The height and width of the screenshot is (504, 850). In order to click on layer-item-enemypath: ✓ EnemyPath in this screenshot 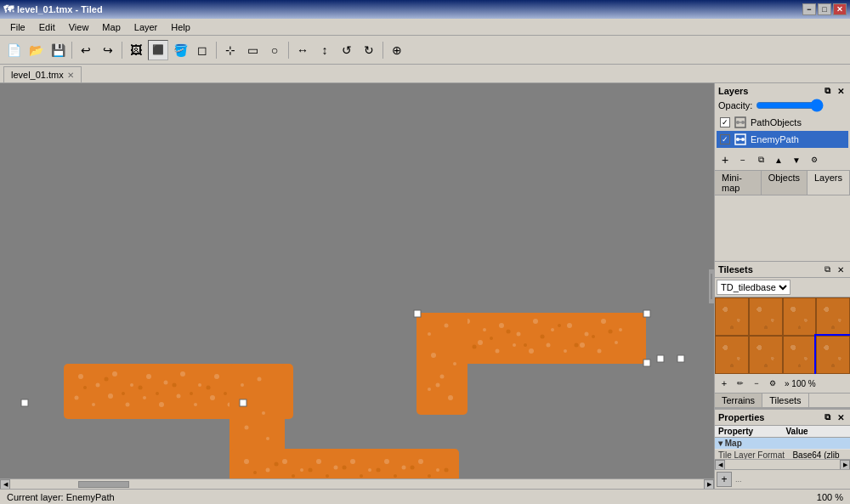, I will do `click(782, 139)`.